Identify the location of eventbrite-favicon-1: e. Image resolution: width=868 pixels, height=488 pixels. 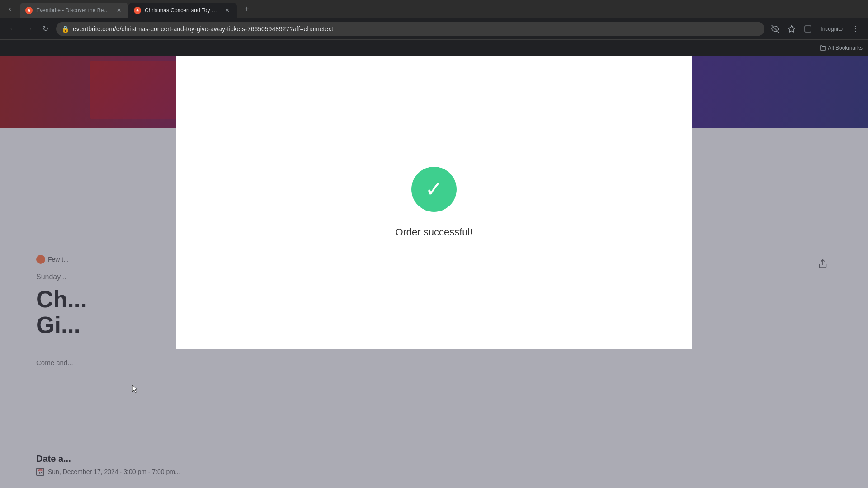
(29, 10).